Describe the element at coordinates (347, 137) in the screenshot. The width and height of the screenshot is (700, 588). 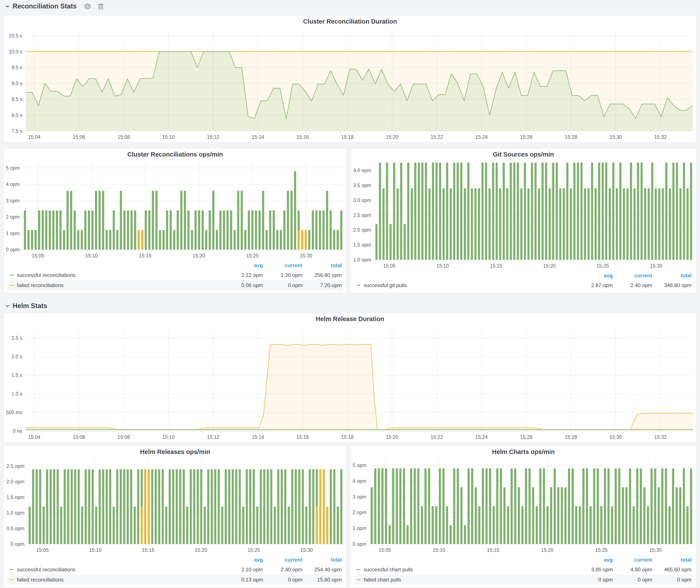
I see `svg-text: 15:18` at that location.